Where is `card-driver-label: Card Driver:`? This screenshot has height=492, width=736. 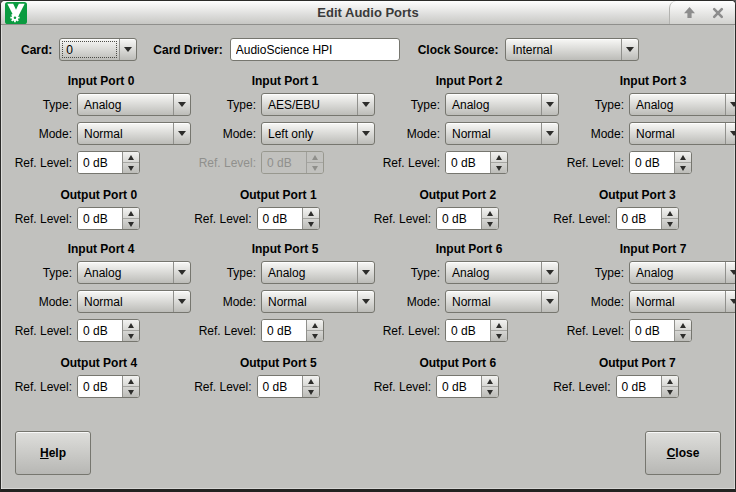
card-driver-label: Card Driver: is located at coordinates (188, 50).